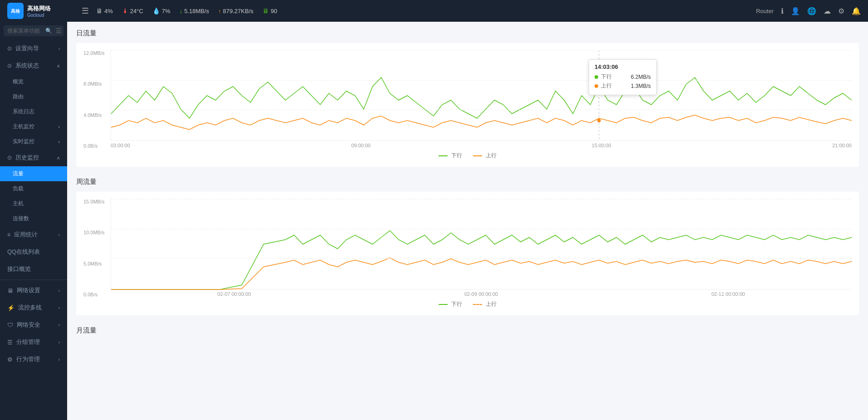 This screenshot has width=868, height=420. I want to click on sidebar-item-system-status: ⊙ 系统状态 ∧, so click(34, 66).